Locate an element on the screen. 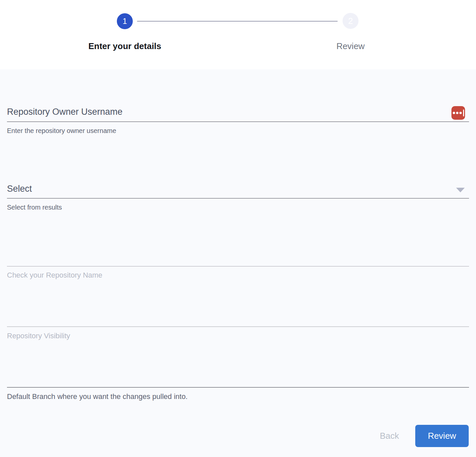 Image resolution: width=476 pixels, height=457 pixels. repo-select-helper: Select from results is located at coordinates (35, 208).